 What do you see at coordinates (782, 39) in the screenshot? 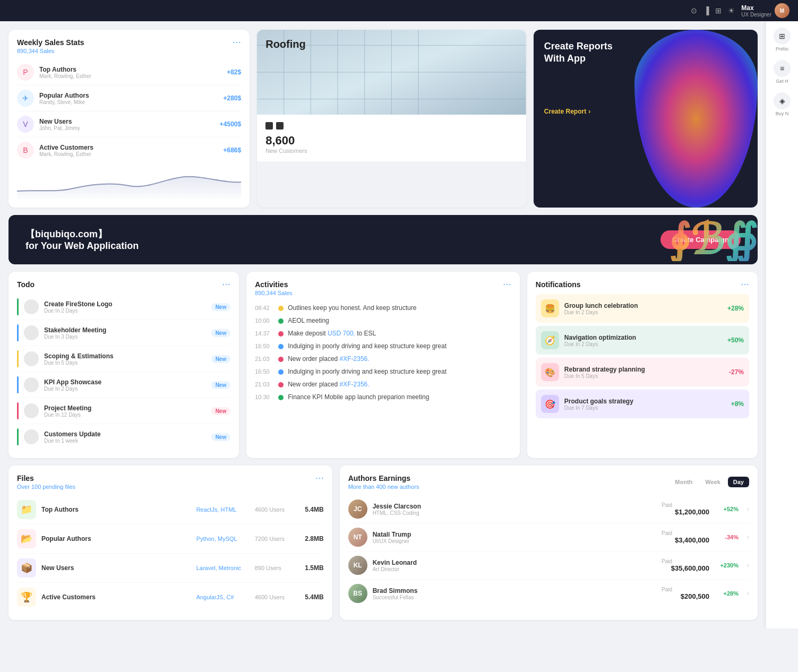
I see `panel-item-prebu: ⊞ Prebu` at bounding box center [782, 39].